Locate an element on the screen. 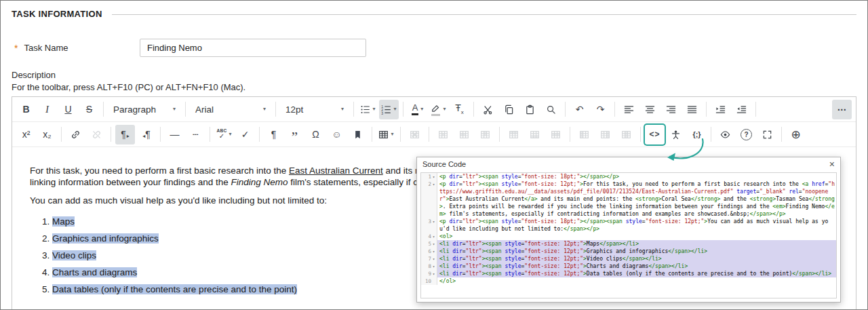 This screenshot has width=868, height=310. superscript-button: x² is located at coordinates (26, 134).